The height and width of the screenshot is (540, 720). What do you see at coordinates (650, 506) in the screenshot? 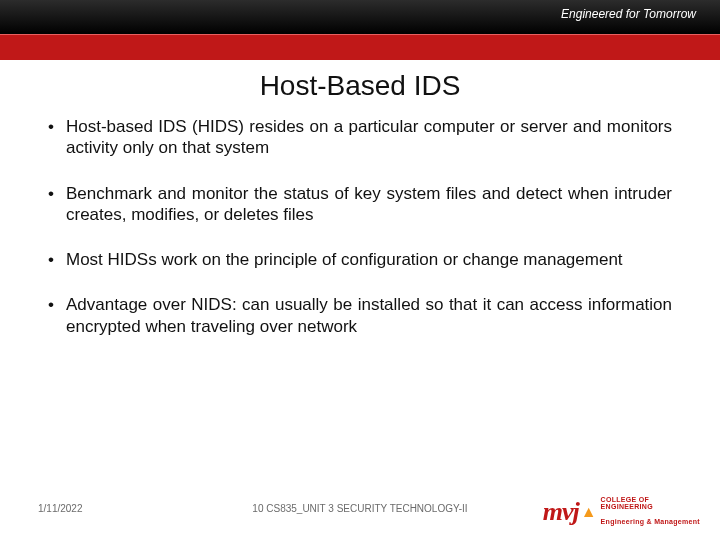
I see `logo-line2: ENGINEERING` at bounding box center [650, 506].